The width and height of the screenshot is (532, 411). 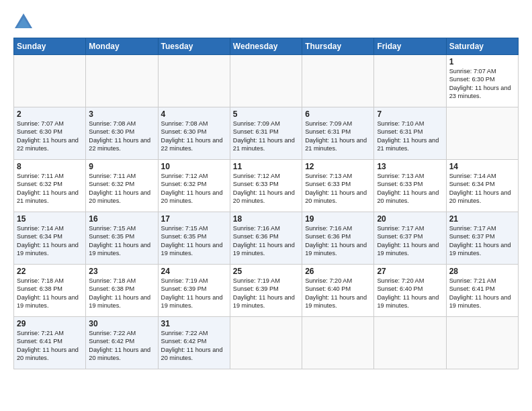 What do you see at coordinates (122, 343) in the screenshot?
I see `calendar-cell: 30Sunrise: 7:22 AMSunset: 6:42 PMDayligh…` at bounding box center [122, 343].